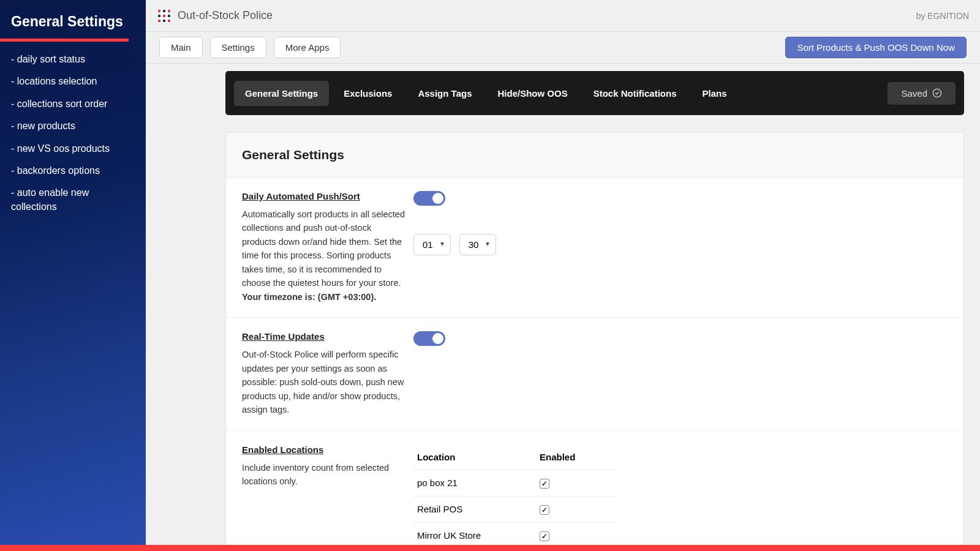 The image size is (980, 551). I want to click on col-location: Location, so click(478, 457).